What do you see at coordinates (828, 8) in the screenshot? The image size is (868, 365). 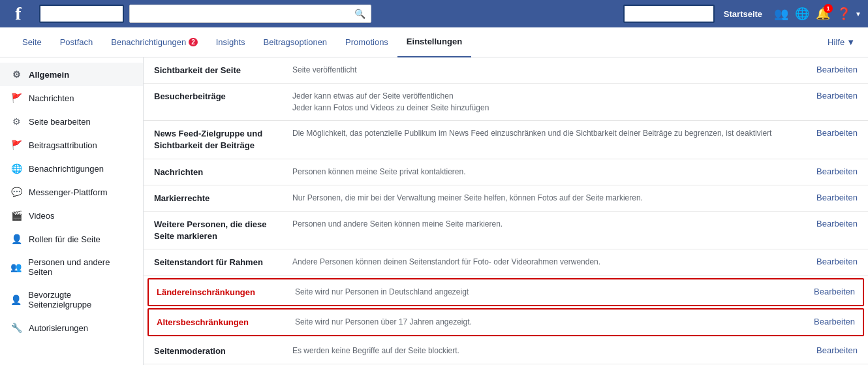 I see `notification-badge: 1` at bounding box center [828, 8].